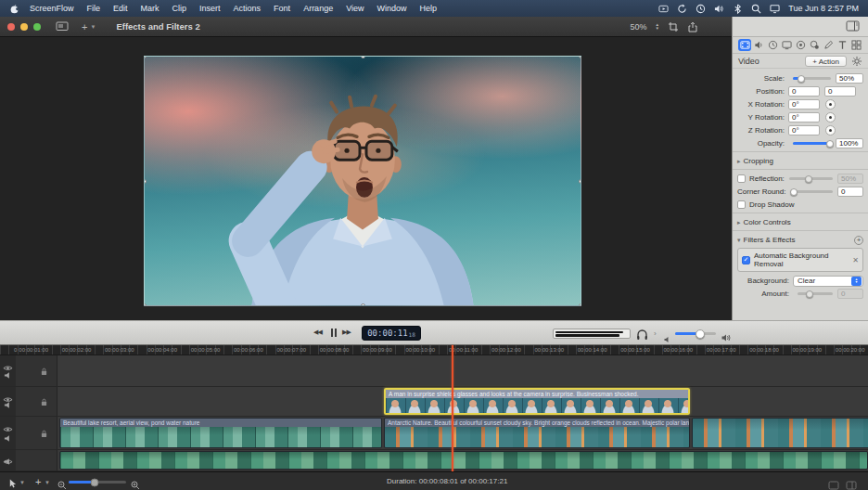  I want to click on background-dropdown: Clear ▲▼, so click(828, 281).